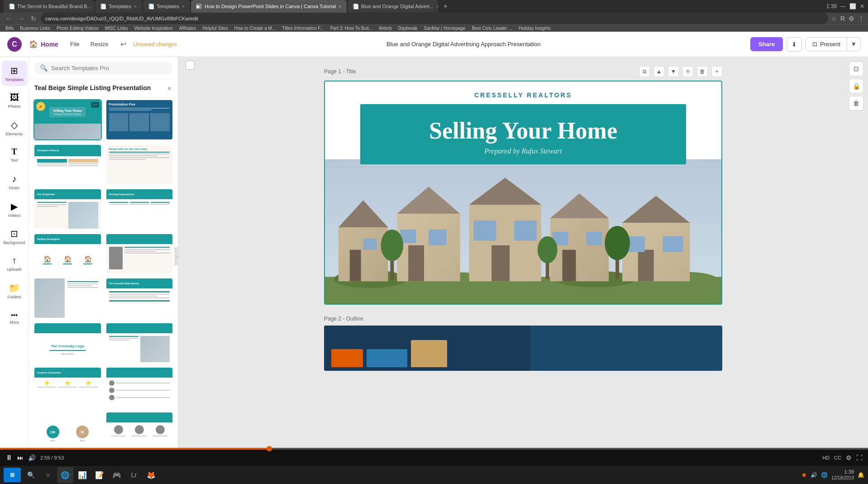 This screenshot has height=484, width=868. What do you see at coordinates (849, 458) in the screenshot?
I see `video-settings-button: ⚙` at bounding box center [849, 458].